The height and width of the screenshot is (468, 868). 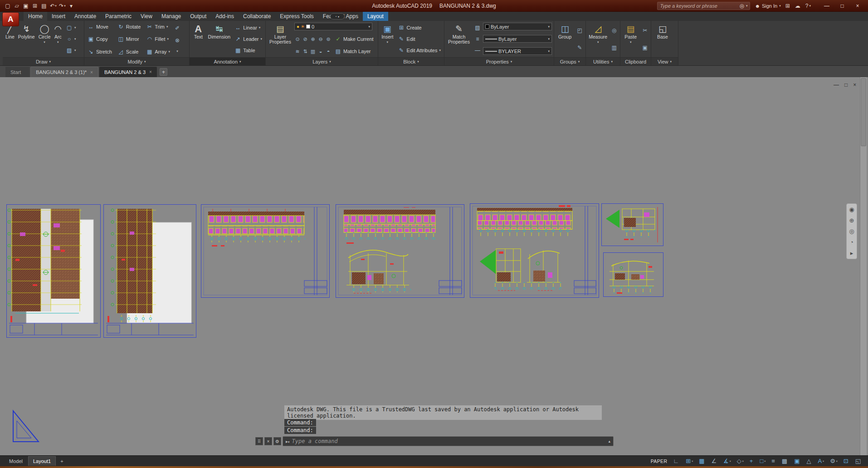 I want to click on layer-previous-icon: ◓, so click(x=328, y=51).